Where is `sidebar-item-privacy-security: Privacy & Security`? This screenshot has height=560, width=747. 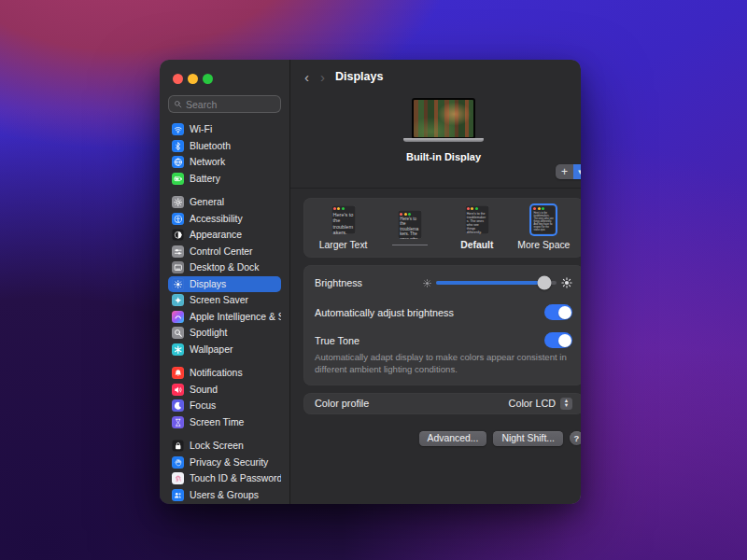
sidebar-item-privacy-security: Privacy & Security is located at coordinates (224, 463).